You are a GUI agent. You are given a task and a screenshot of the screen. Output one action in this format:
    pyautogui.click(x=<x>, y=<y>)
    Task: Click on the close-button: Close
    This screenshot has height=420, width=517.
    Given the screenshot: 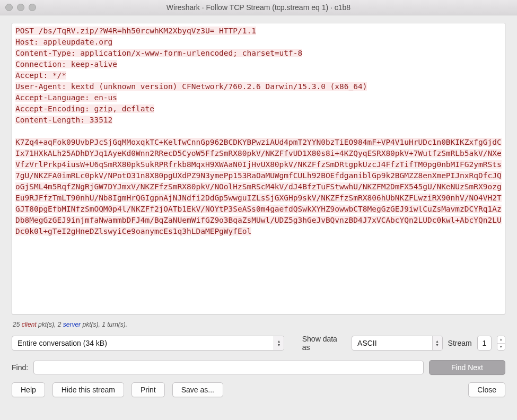 What is the action you would take?
    pyautogui.click(x=487, y=390)
    